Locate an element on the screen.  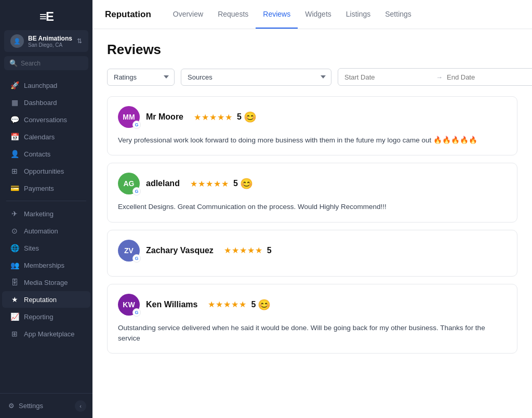
review-text: Excellent Designs. Great Communication o… is located at coordinates (312, 206).